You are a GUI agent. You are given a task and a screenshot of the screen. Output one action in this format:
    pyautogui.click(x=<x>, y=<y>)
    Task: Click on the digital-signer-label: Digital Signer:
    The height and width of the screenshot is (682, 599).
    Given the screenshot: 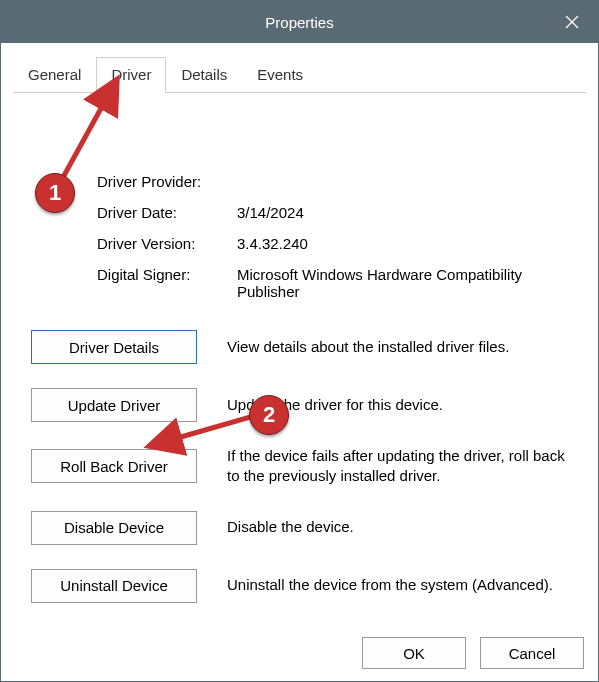 What is the action you would take?
    pyautogui.click(x=162, y=283)
    